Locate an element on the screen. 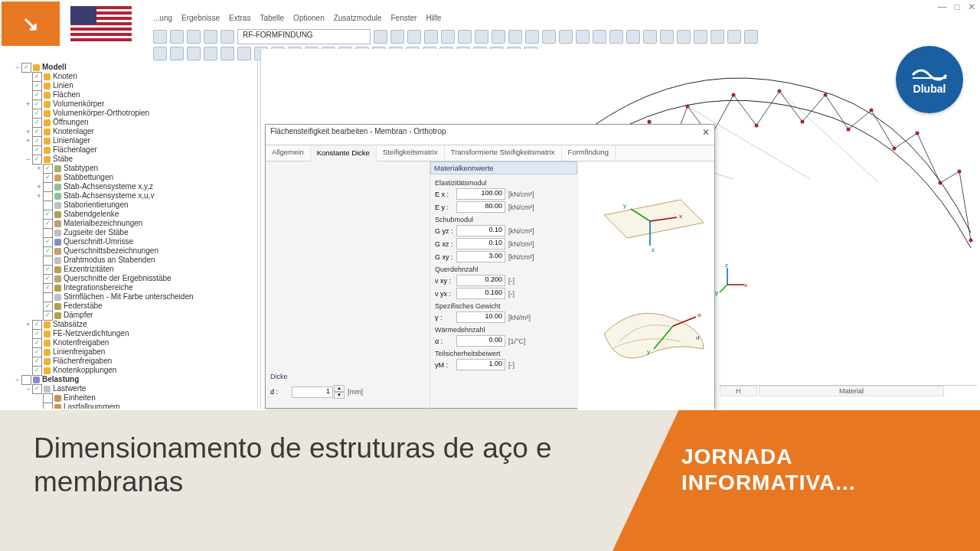 Image resolution: width=980 pixels, height=551 pixels. tree-row: ✓Querschnittsbezeichnungen is located at coordinates (131, 251).